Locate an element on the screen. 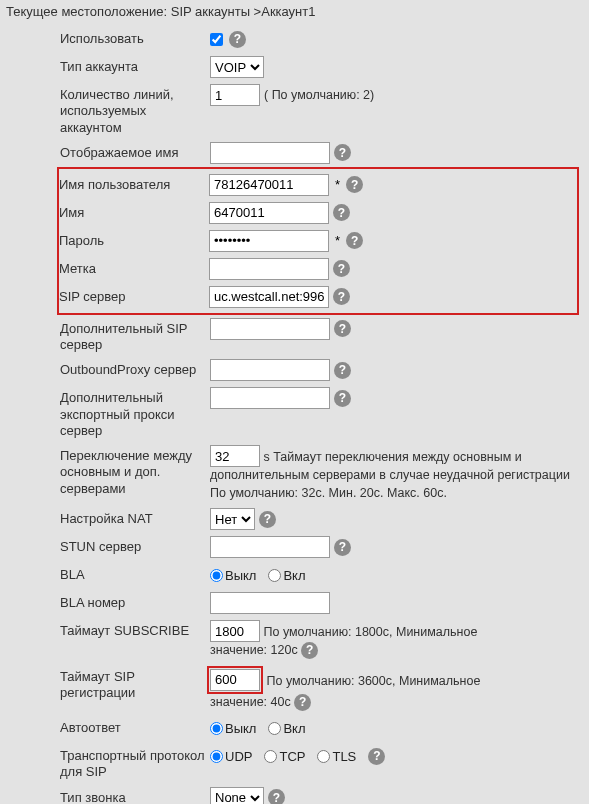 This screenshot has width=589, height=804. label-nat: Настройка NAT is located at coordinates (135, 518).